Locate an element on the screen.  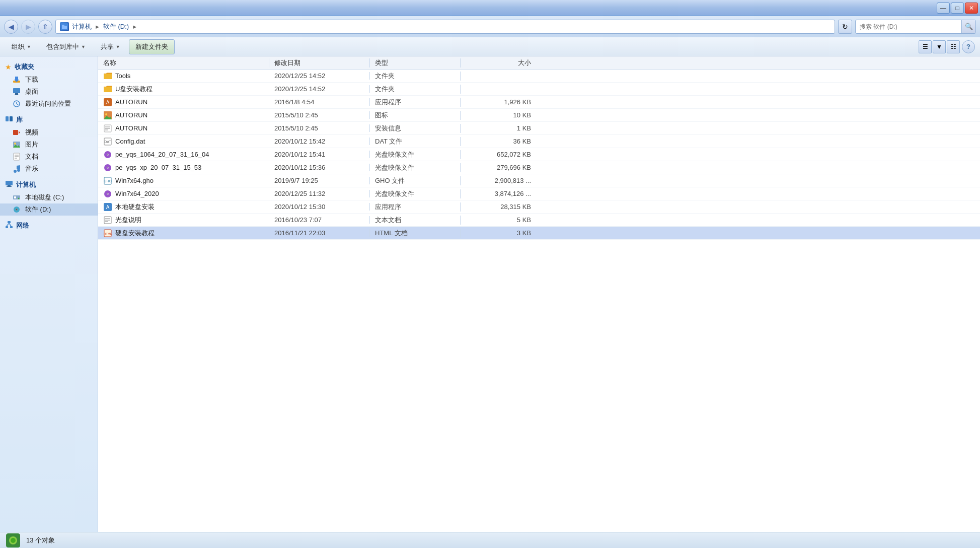
table-row: Win7x64_2020 2020/12/25 11:32 光盘映像文件 3,8… is located at coordinates (539, 194).